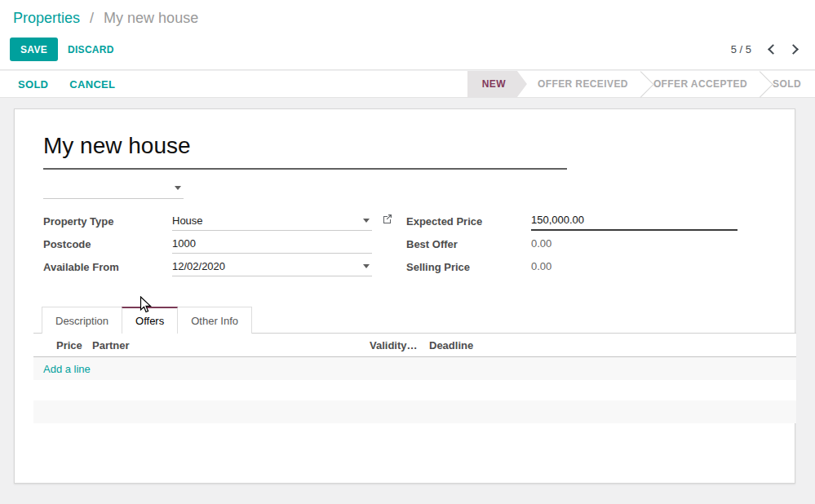  Describe the element at coordinates (92, 85) in the screenshot. I see `cancel-action-button: CANCEL` at that location.